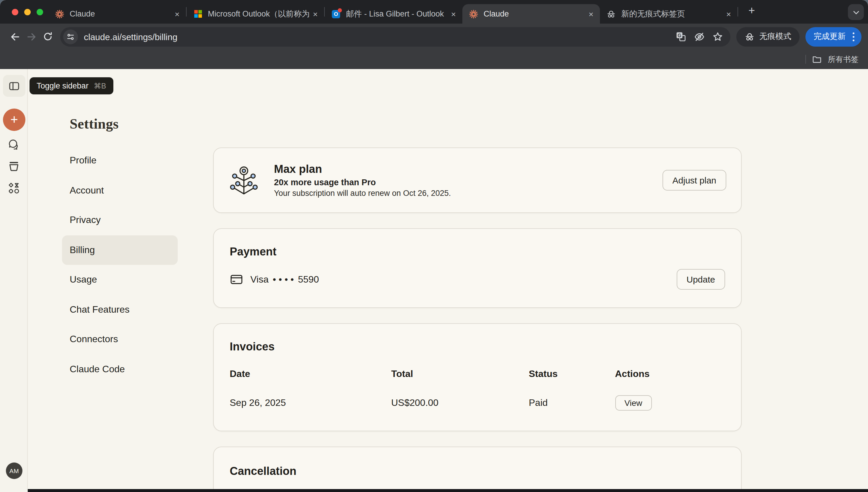 The height and width of the screenshot is (492, 868). Describe the element at coordinates (695, 180) in the screenshot. I see `adjust-plan-button: Adjust plan` at that location.